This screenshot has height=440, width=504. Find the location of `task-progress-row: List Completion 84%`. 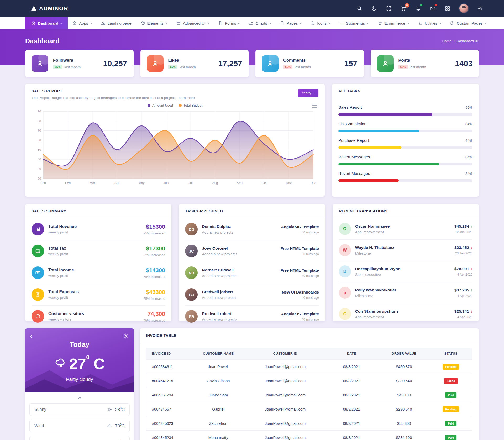

task-progress-row: List Completion 84% is located at coordinates (405, 124).